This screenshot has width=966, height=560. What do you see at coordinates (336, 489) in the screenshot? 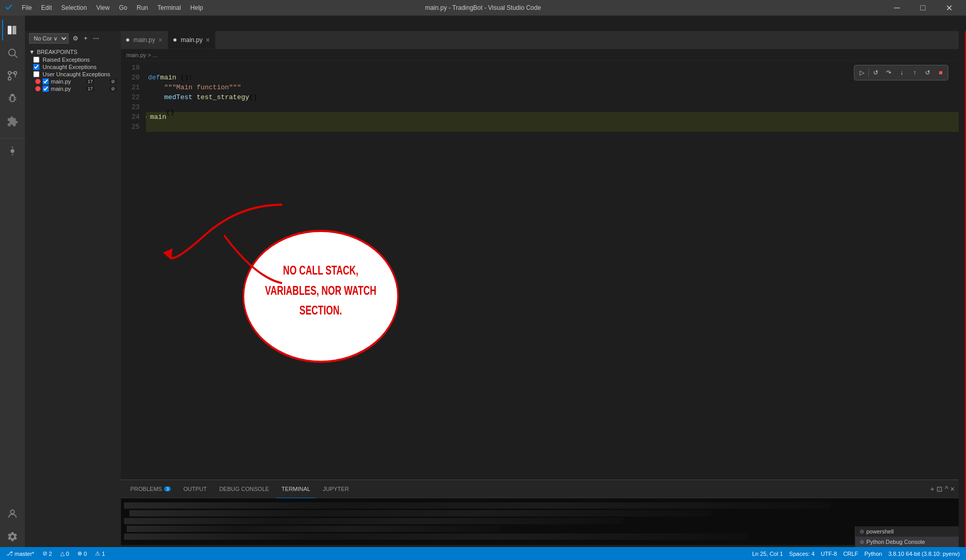
I see `panel-tab-jupyter: JUPYTER` at bounding box center [336, 489].